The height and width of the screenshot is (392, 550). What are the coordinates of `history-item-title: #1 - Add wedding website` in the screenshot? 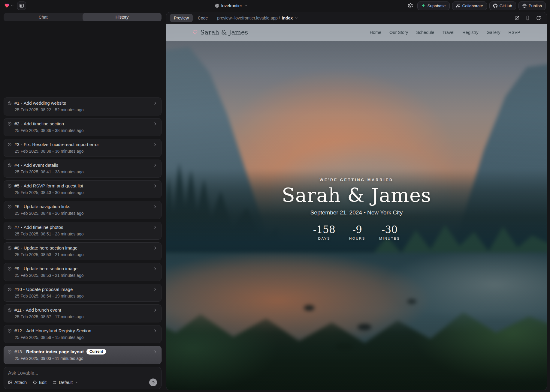 It's located at (40, 103).